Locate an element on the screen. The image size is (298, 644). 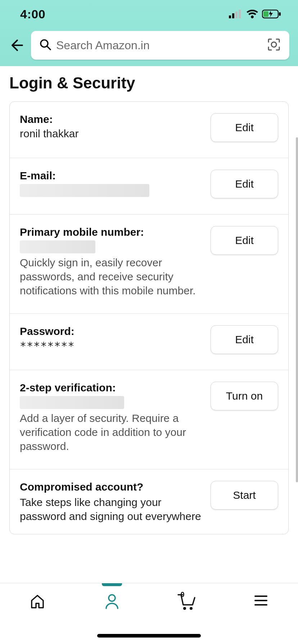
value-name: ronil thakkar is located at coordinates (112, 134).